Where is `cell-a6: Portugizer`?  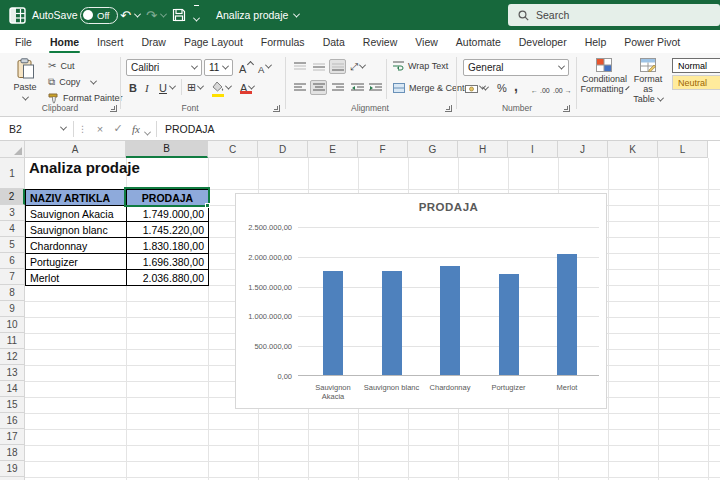 cell-a6: Portugizer is located at coordinates (76, 262).